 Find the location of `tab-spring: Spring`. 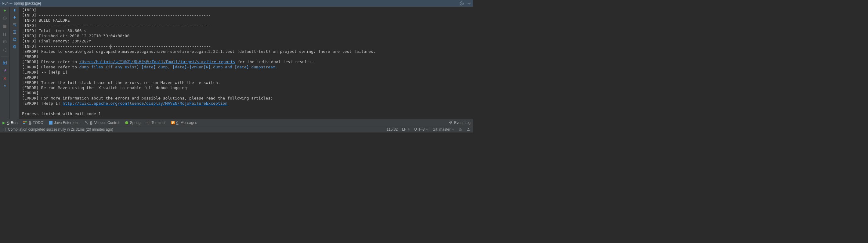

tab-spring: Spring is located at coordinates (133, 123).